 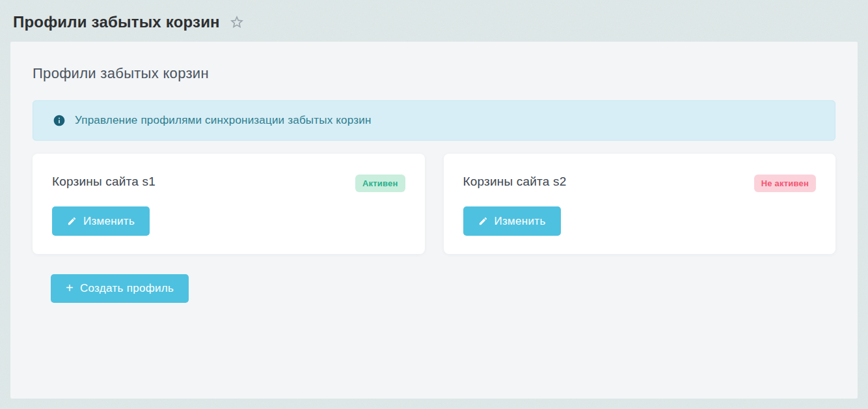 I want to click on create-profile-button: + Создать профиль, so click(x=120, y=289).